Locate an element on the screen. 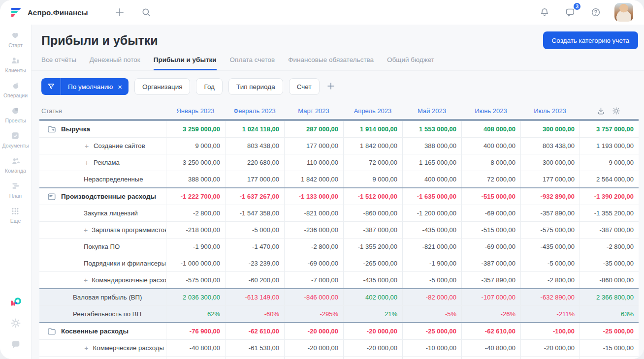 This screenshot has width=644, height=359. month-column-header: Апрель 2023 is located at coordinates (373, 111).